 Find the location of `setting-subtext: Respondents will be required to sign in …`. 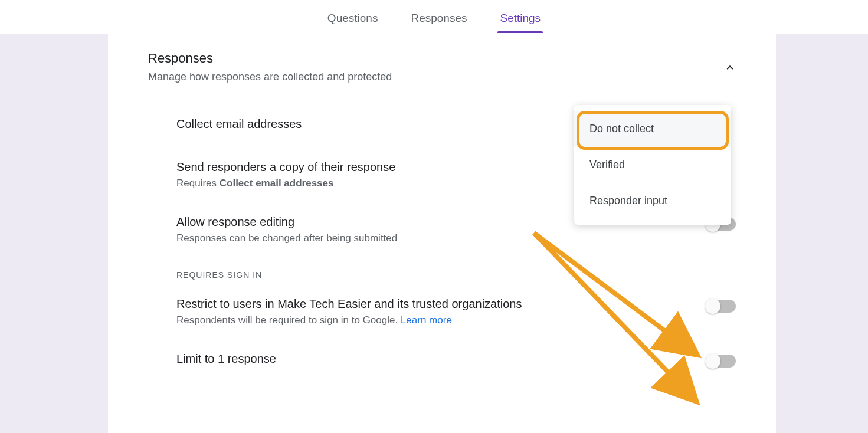

setting-subtext: Respondents will be required to sign in … is located at coordinates (430, 320).